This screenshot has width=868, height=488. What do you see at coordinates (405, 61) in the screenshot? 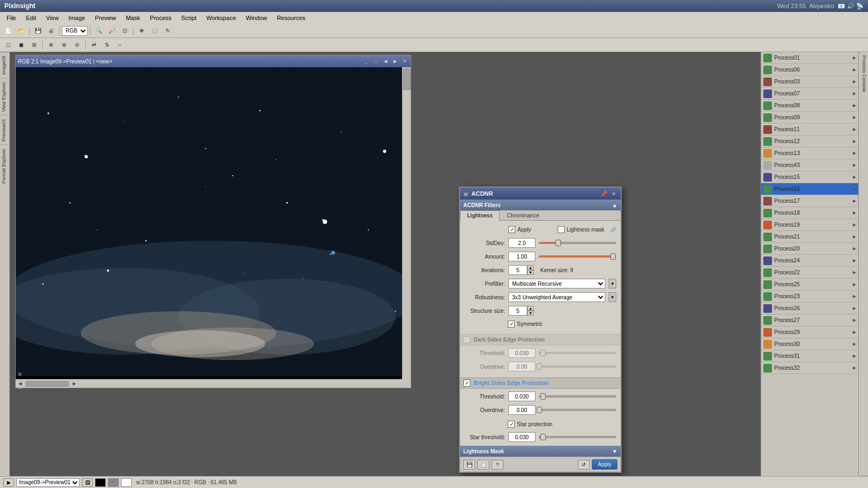
I see `img-close: ✕` at bounding box center [405, 61].